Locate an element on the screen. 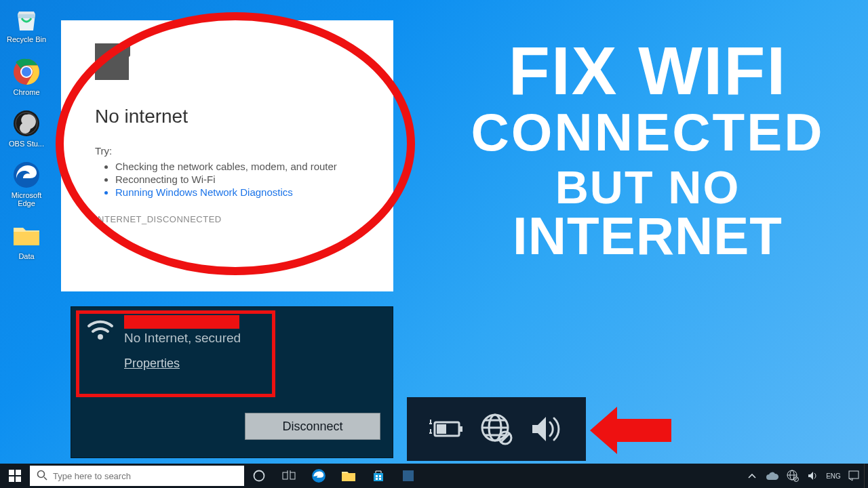 This screenshot has height=488, width=868. taskbar-store is located at coordinates (378, 476).